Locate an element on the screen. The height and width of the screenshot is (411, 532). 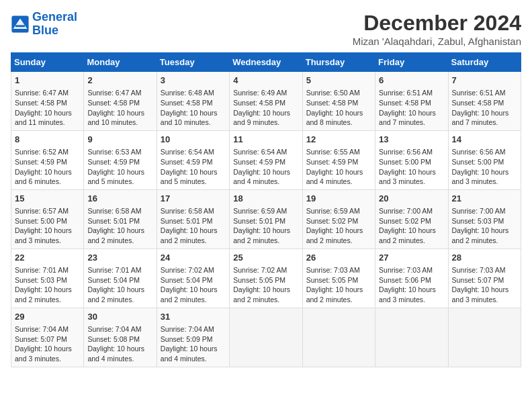
weekday-header-saturday: Saturday is located at coordinates (484, 62).